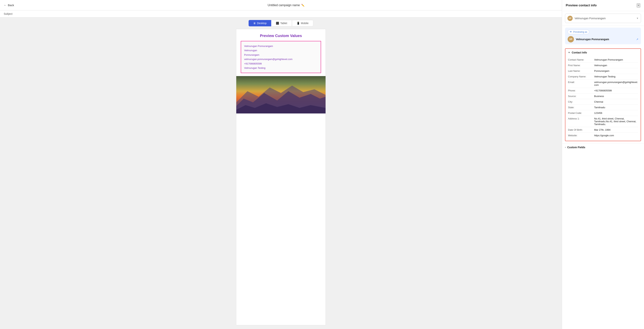  Describe the element at coordinates (570, 19) in the screenshot. I see `avatar-small: VP` at that location.